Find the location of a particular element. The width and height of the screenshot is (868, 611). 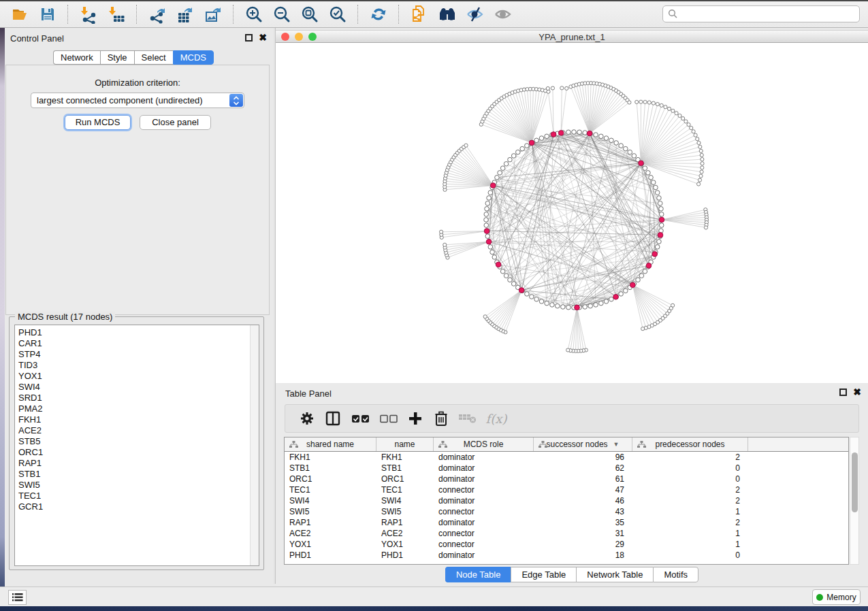

close-table-panel-icon: ✖ is located at coordinates (857, 392).